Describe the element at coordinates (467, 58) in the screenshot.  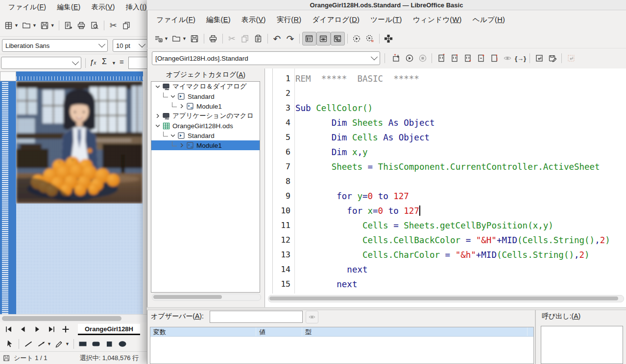
I see `step-out-button` at that location.